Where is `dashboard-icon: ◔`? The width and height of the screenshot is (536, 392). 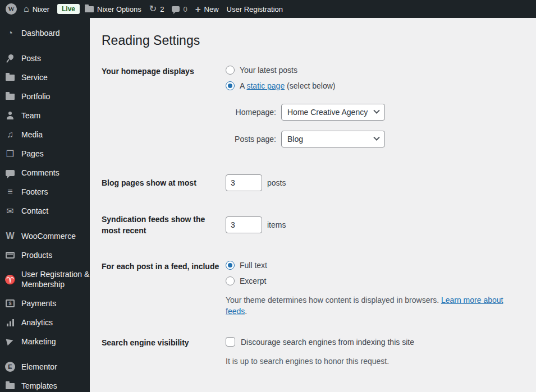
dashboard-icon: ◔ is located at coordinates (10, 33).